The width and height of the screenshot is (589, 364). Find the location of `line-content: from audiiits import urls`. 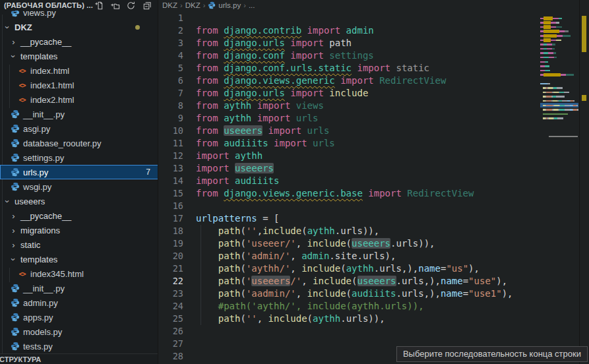

line-content: from audiiits import urls is located at coordinates (265, 144).